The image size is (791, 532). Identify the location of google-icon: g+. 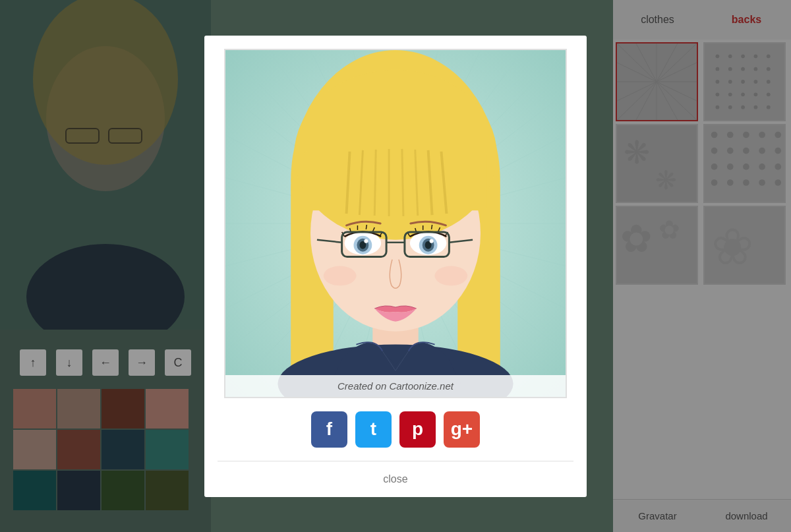
(461, 429).